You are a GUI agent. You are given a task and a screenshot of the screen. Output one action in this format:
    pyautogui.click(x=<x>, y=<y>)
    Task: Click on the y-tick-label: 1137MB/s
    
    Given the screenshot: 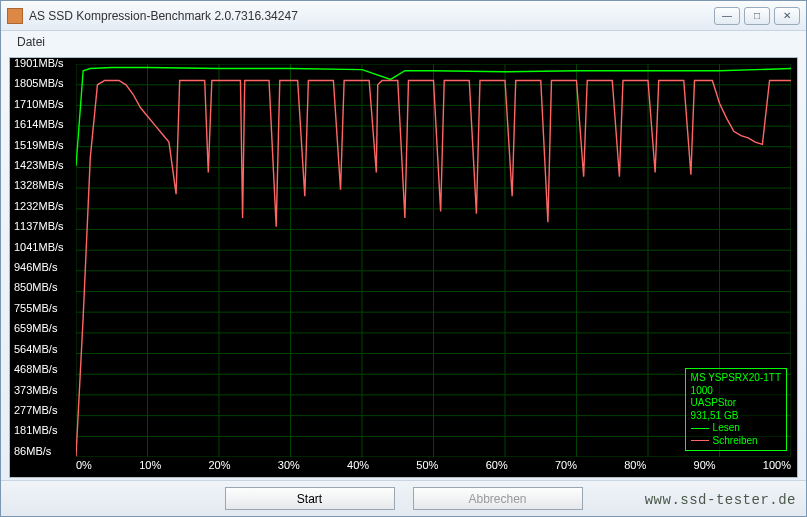 What is the action you would take?
    pyautogui.click(x=45, y=226)
    